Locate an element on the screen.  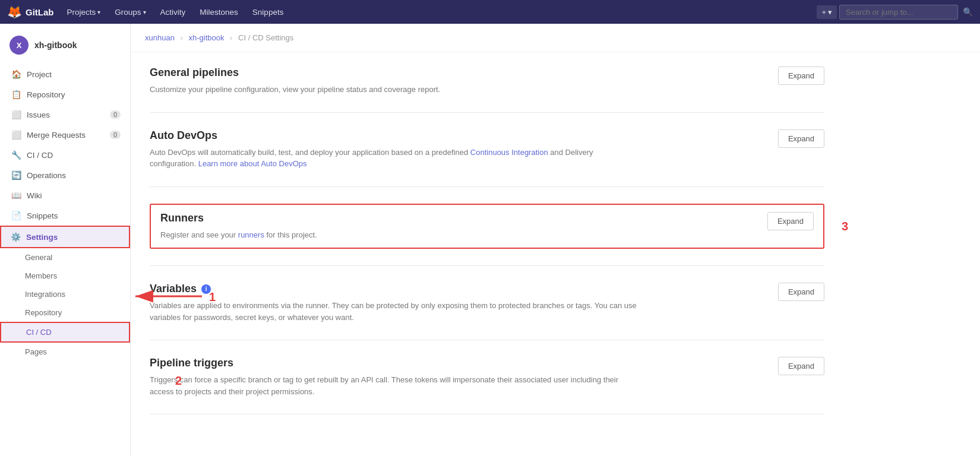
variables-info-icon: i is located at coordinates (206, 289).